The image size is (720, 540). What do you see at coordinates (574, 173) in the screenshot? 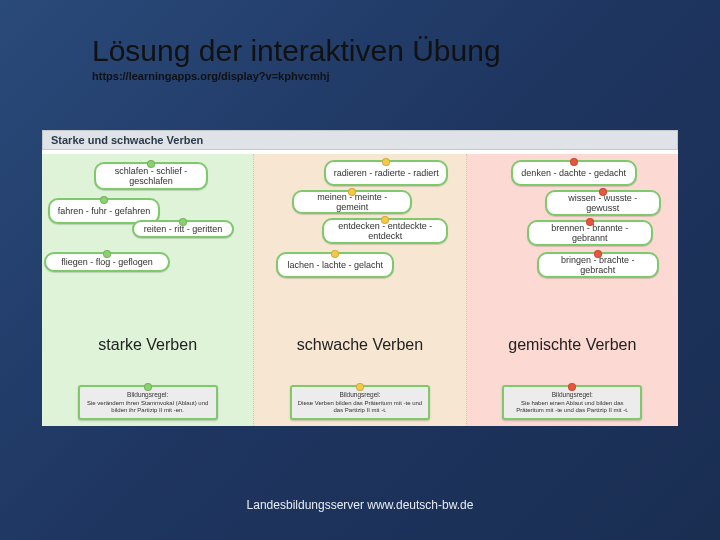
I see `verb-card: denken - dachte - gedacht` at bounding box center [574, 173].